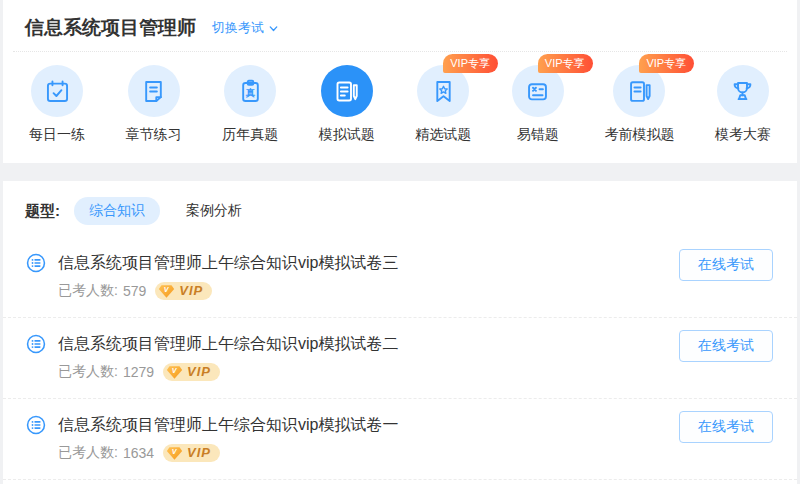 Image resolution: width=800 pixels, height=484 pixels. What do you see at coordinates (639, 104) in the screenshot?
I see `nav-item-pre-exam-mock: VIP专享 考前模拟题` at bounding box center [639, 104].